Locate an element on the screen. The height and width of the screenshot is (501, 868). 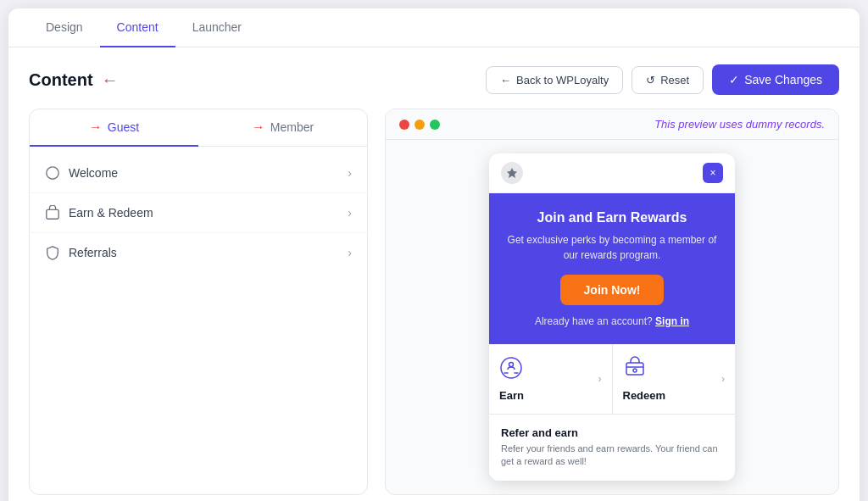
widget-hero-title: Join and Earn Rewards is located at coordinates (612, 218).